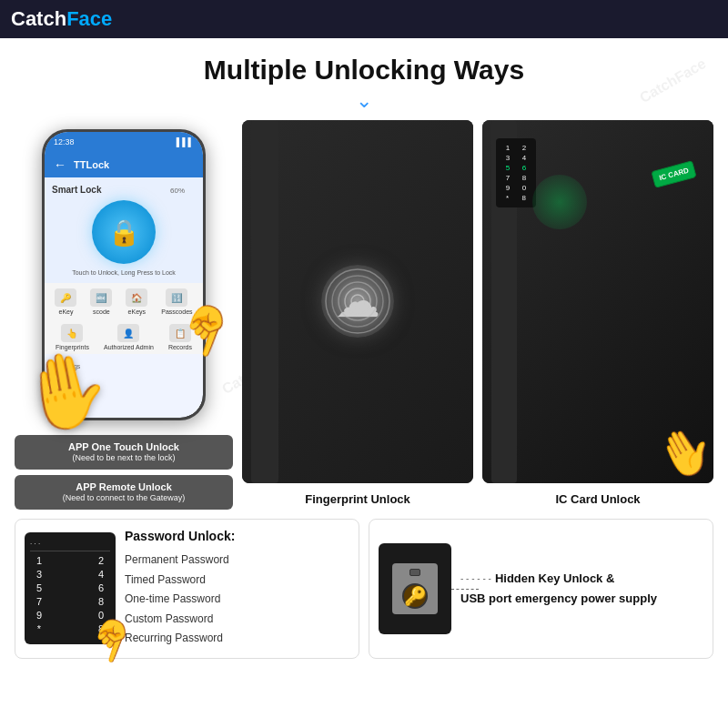 The width and height of the screenshot is (728, 728). I want to click on kp-row-1: 1 2, so click(516, 147).